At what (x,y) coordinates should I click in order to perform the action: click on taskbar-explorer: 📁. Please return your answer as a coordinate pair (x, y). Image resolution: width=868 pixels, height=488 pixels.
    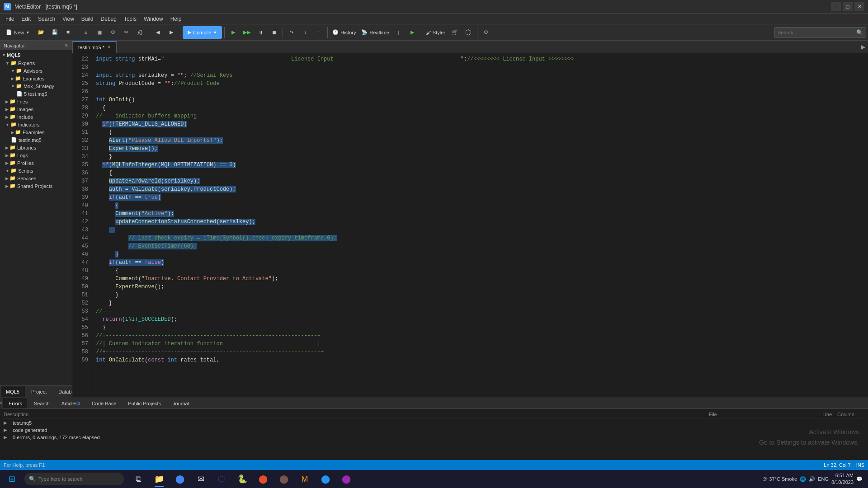
    Looking at the image, I should click on (159, 479).